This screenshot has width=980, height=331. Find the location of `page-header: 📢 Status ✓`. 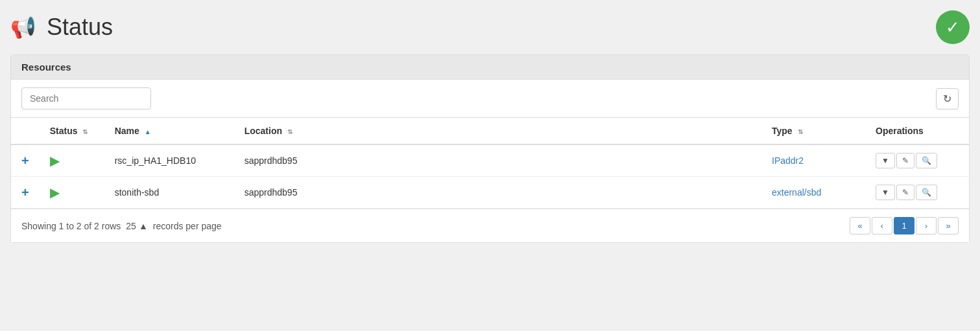

page-header: 📢 Status ✓ is located at coordinates (490, 27).